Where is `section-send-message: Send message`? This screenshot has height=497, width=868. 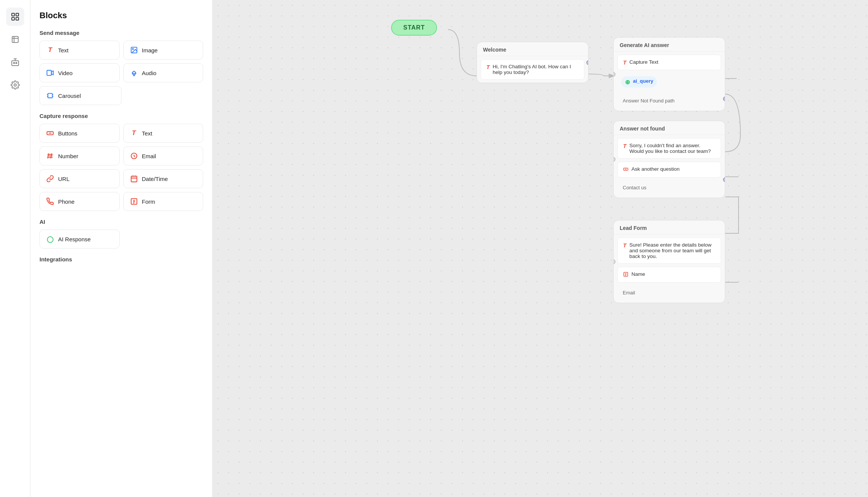 section-send-message: Send message is located at coordinates (122, 33).